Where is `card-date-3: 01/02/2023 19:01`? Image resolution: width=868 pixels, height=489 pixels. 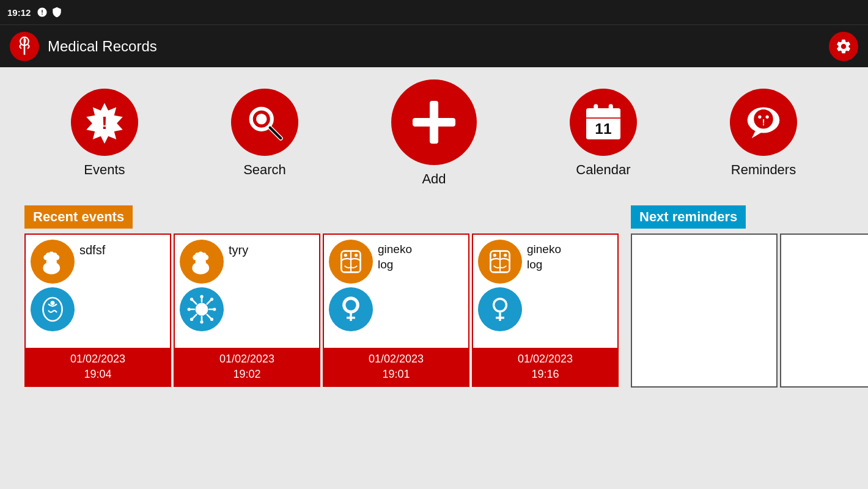 card-date-3: 01/02/2023 19:01 is located at coordinates (396, 367).